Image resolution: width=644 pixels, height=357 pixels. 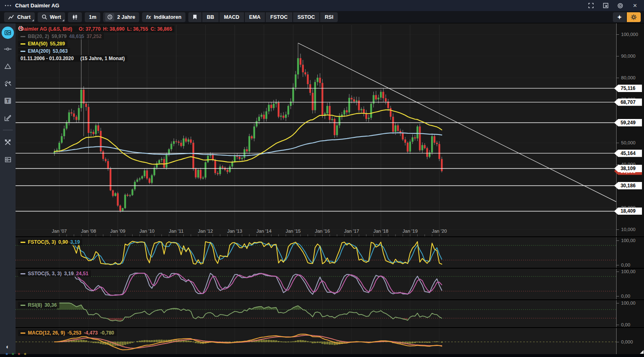 I want to click on annotation-tool, so click(x=8, y=118).